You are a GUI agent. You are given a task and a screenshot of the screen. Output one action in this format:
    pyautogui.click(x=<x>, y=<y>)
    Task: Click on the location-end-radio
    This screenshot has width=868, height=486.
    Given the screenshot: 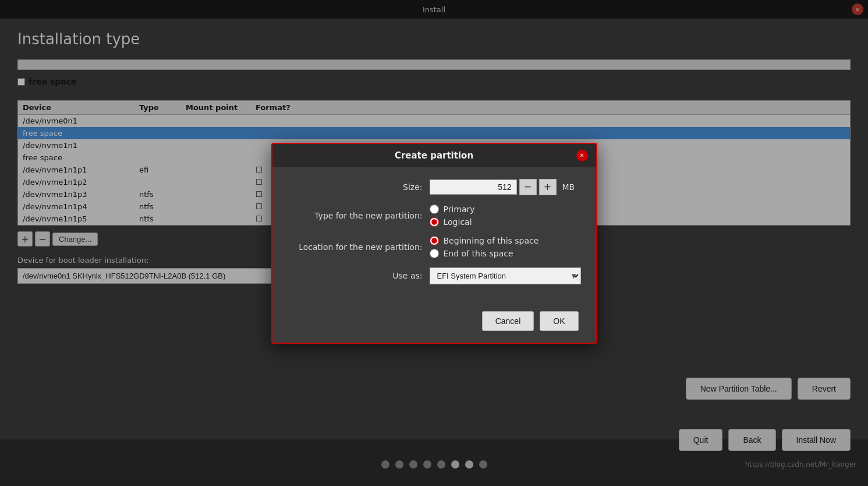 What is the action you would take?
    pyautogui.click(x=434, y=253)
    